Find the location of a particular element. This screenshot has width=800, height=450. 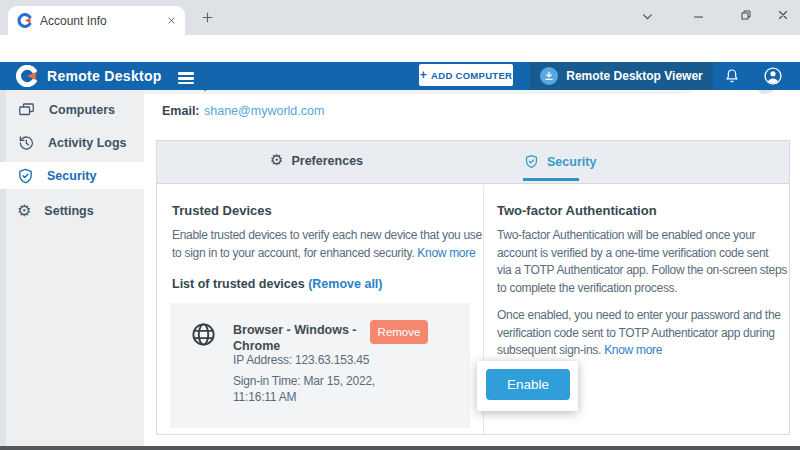

hamburger-menu-icon is located at coordinates (186, 78).